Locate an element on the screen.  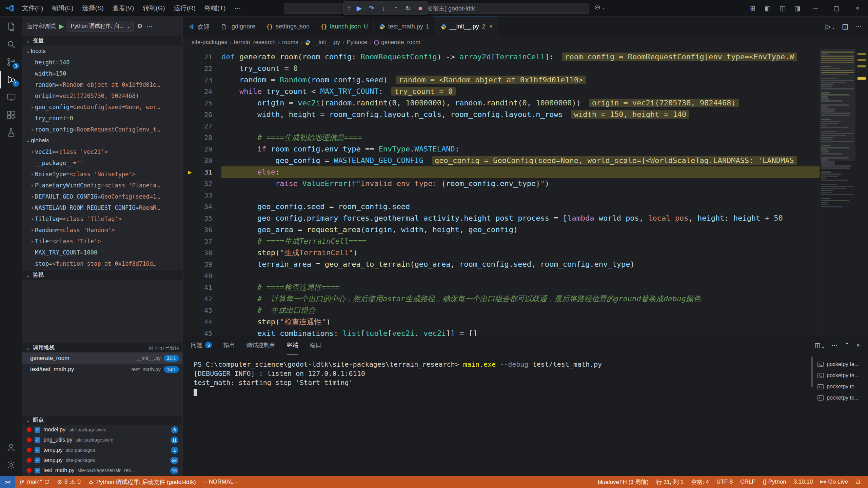
remote-indicator: >< is located at coordinates (7, 482).